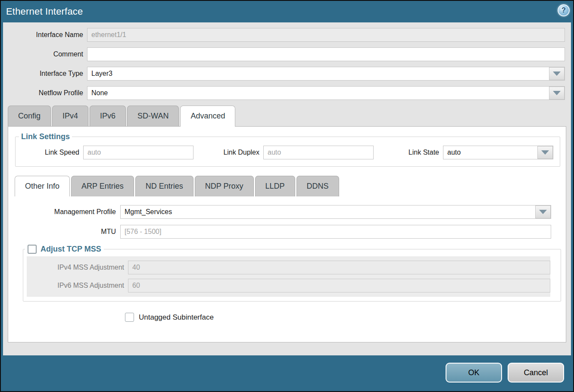  Describe the element at coordinates (228, 152) in the screenshot. I see `link-duplex-label: Link Duplex` at that location.